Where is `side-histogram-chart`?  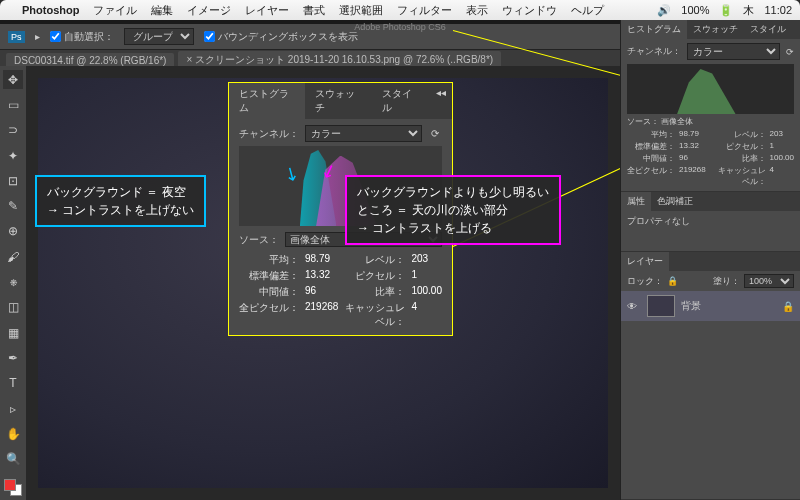 side-histogram-chart is located at coordinates (710, 89).